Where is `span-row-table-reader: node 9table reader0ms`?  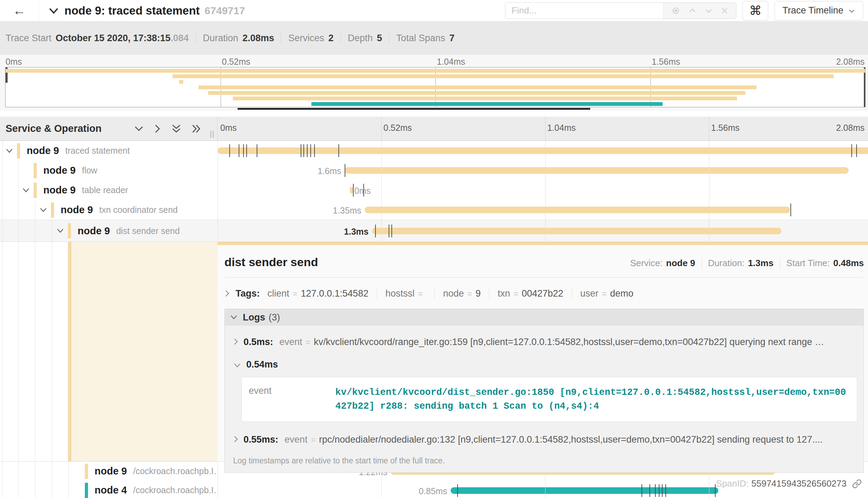 span-row-table-reader: node 9table reader0ms is located at coordinates (434, 190).